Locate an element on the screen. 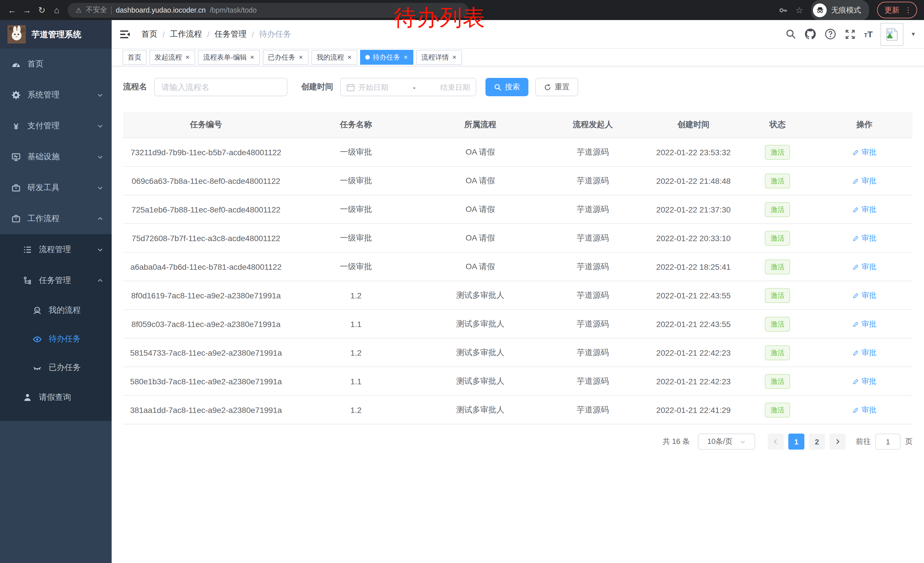  tab-done-tasks: 已办任务× is located at coordinates (286, 57).